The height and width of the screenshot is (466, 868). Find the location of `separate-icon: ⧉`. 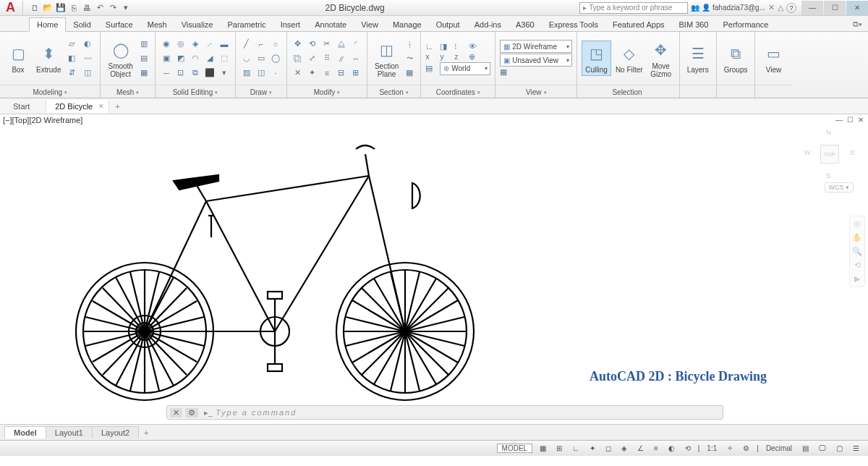

separate-icon: ⧉ is located at coordinates (195, 73).